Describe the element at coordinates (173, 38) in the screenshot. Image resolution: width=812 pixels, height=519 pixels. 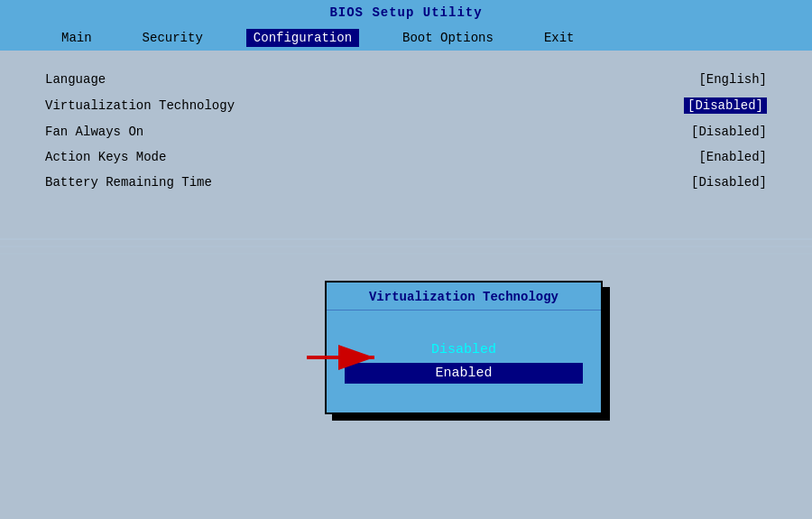
I see `menu-item-security: Security` at that location.